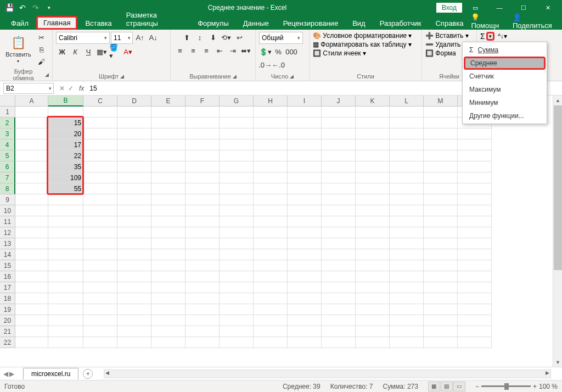 The height and width of the screenshot is (392, 562). Describe the element at coordinates (81, 88) in the screenshot. I see `fx-icon: fx` at that location.